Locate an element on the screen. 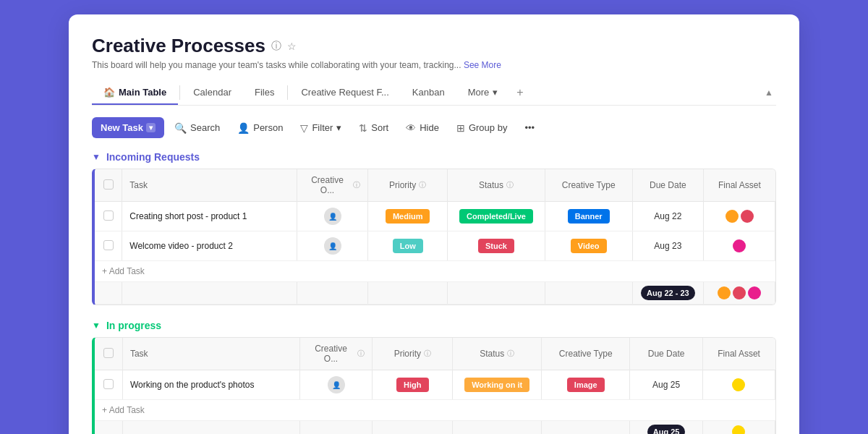  group-by-button: ⊞ Group by is located at coordinates (482, 128).